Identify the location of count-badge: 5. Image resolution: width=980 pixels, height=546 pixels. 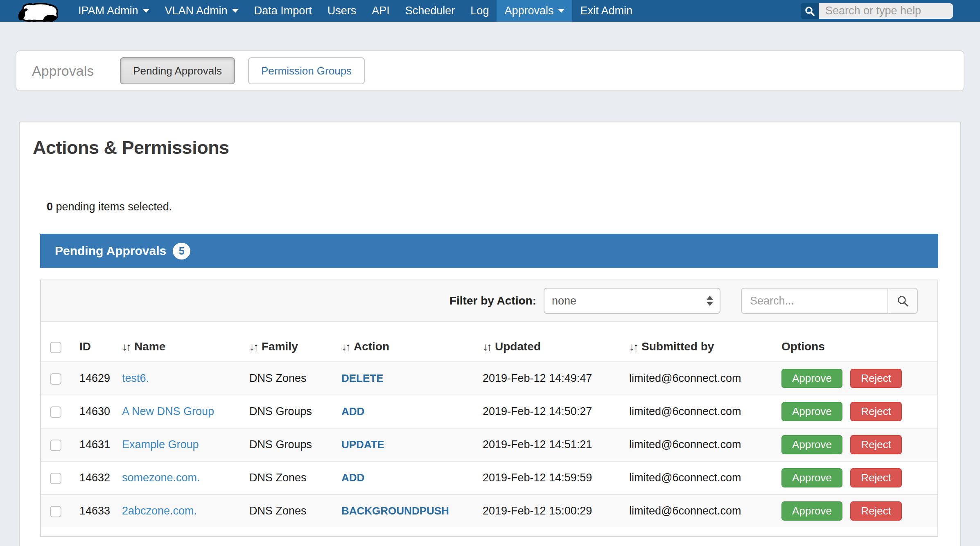
(182, 251).